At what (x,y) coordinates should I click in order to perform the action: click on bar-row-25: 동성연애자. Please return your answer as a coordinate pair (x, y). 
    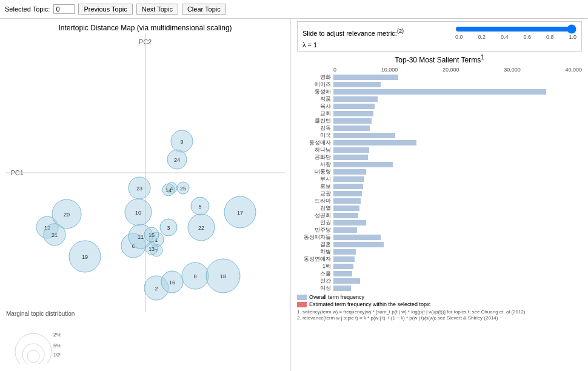
    Looking at the image, I should click on (439, 259).